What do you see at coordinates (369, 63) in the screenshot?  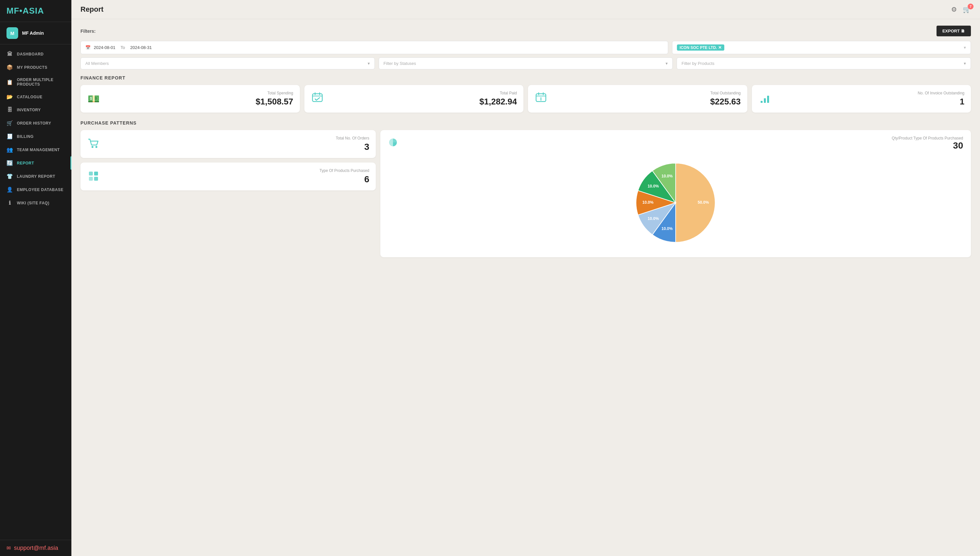 I see `members-chevron-icon: ▾` at bounding box center [369, 63].